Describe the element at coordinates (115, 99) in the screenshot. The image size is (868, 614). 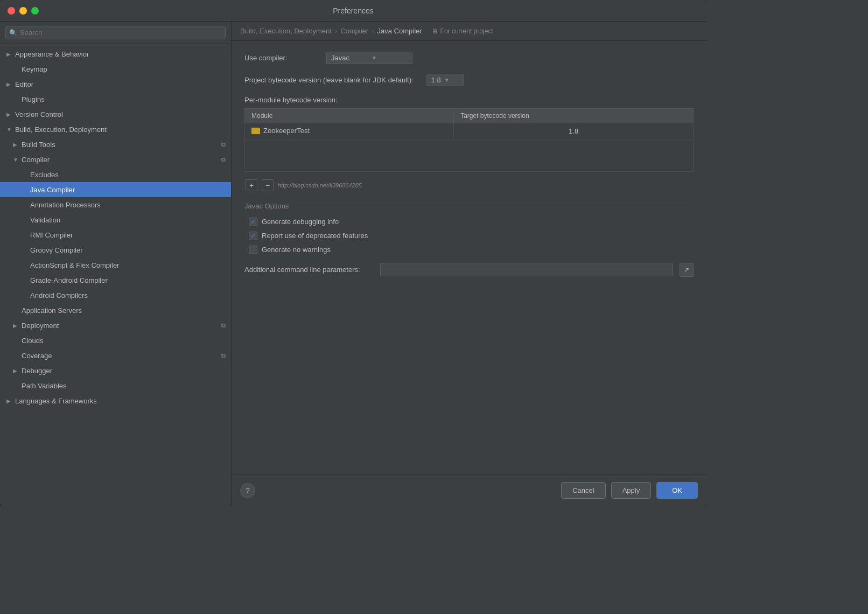
I see `sidebar-item-plugins: Plugins` at that location.